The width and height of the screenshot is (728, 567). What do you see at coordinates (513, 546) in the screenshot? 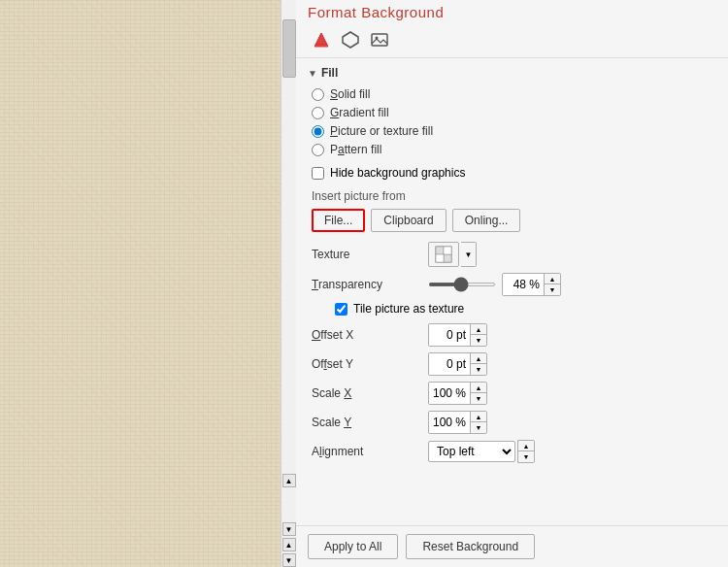
I see `panel-footer: Apply to All Reset Background` at bounding box center [513, 546].